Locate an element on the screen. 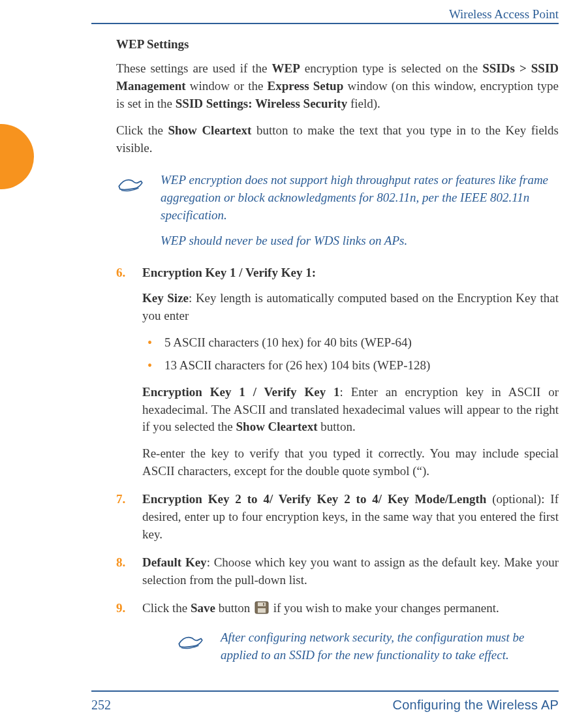 This screenshot has width=588, height=727. encryption-key-paragraph: Encryption Key 1 / Verify Key 1: Enter a… is located at coordinates (350, 410).